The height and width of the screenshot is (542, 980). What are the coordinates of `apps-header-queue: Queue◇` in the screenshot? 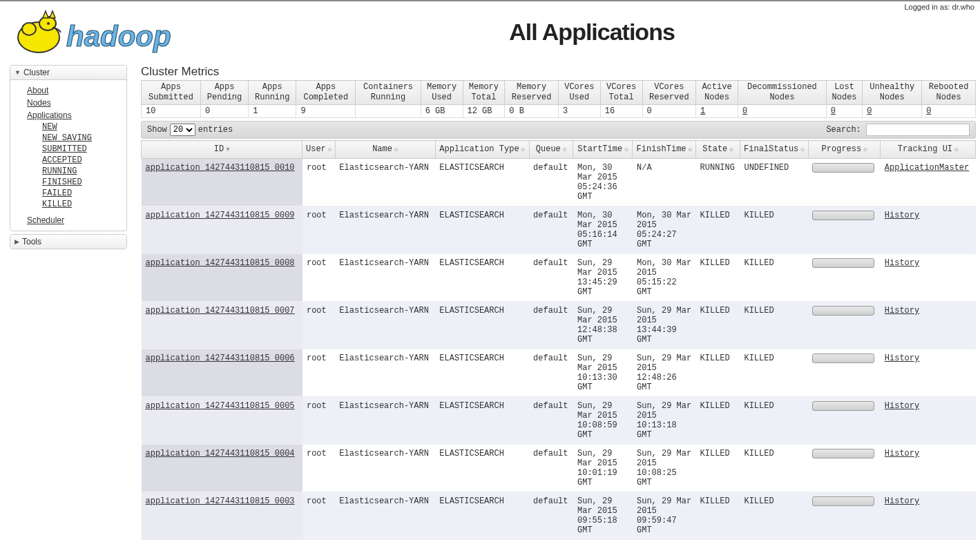 It's located at (551, 150).